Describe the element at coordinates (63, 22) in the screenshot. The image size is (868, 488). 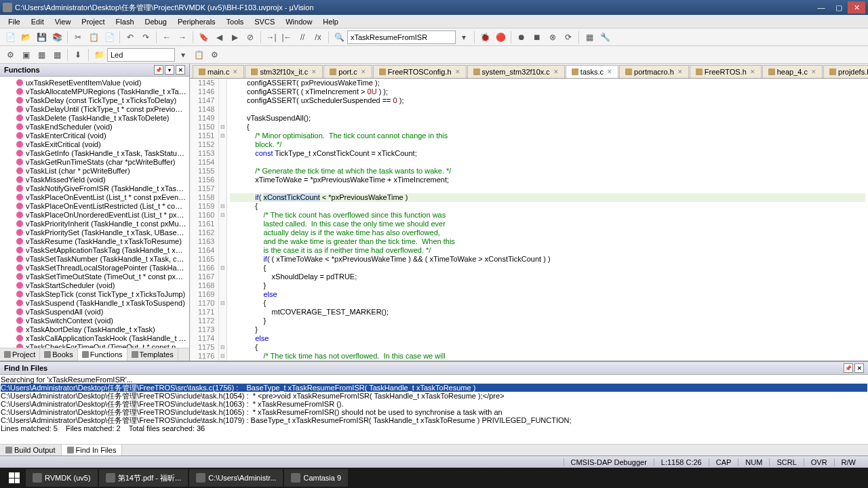
I see `menu-view: View` at that location.